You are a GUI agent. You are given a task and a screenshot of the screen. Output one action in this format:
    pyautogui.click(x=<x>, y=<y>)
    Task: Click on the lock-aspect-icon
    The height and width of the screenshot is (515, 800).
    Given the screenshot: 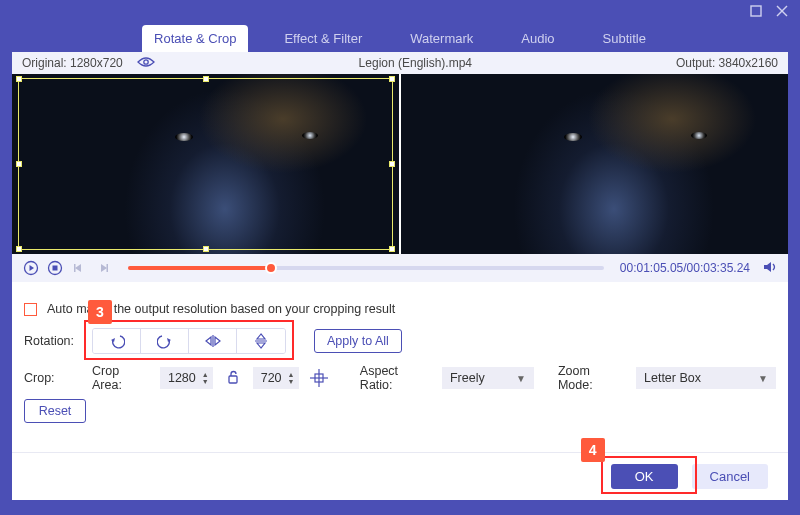 What is the action you would take?
    pyautogui.click(x=233, y=378)
    